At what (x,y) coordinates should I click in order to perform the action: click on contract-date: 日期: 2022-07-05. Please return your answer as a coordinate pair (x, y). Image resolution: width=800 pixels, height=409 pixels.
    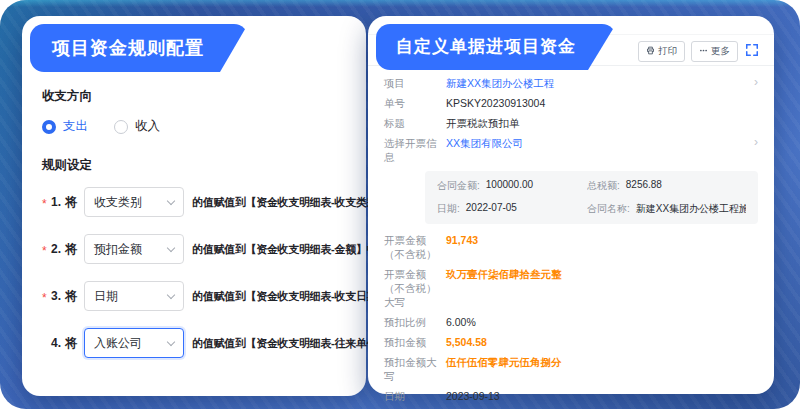
    Looking at the image, I should click on (512, 209).